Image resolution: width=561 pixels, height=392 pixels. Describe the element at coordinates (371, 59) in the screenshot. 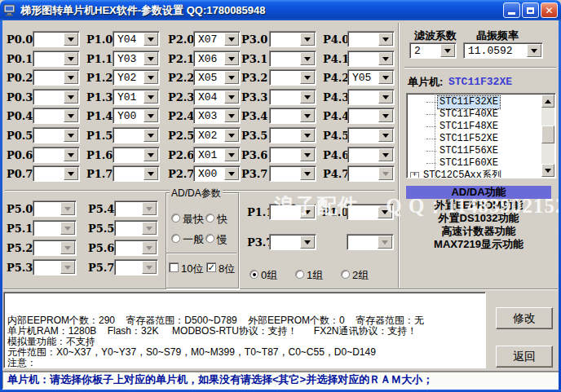

I see `port-select-P4.1` at that location.